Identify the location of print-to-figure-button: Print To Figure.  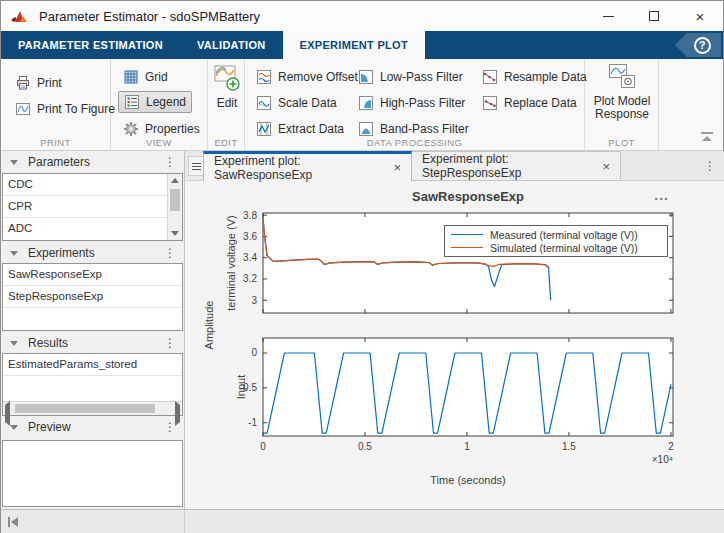
(65, 109).